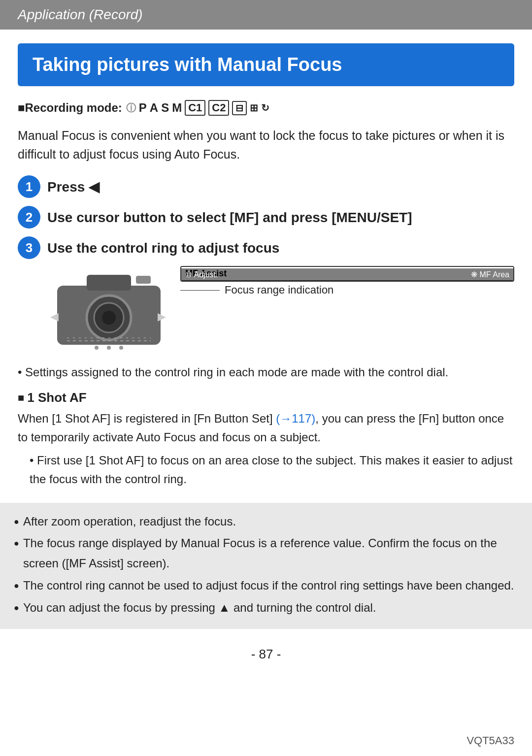 The height and width of the screenshot is (756, 532). What do you see at coordinates (347, 290) in the screenshot?
I see `focus-indication-line: Focus range indication` at bounding box center [347, 290].